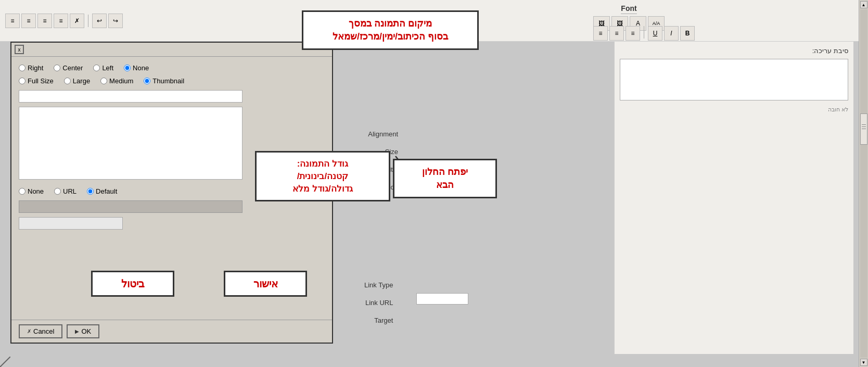 This screenshot has width=868, height=367. What do you see at coordinates (91, 192) in the screenshot?
I see `radio-default-input` at bounding box center [91, 192].